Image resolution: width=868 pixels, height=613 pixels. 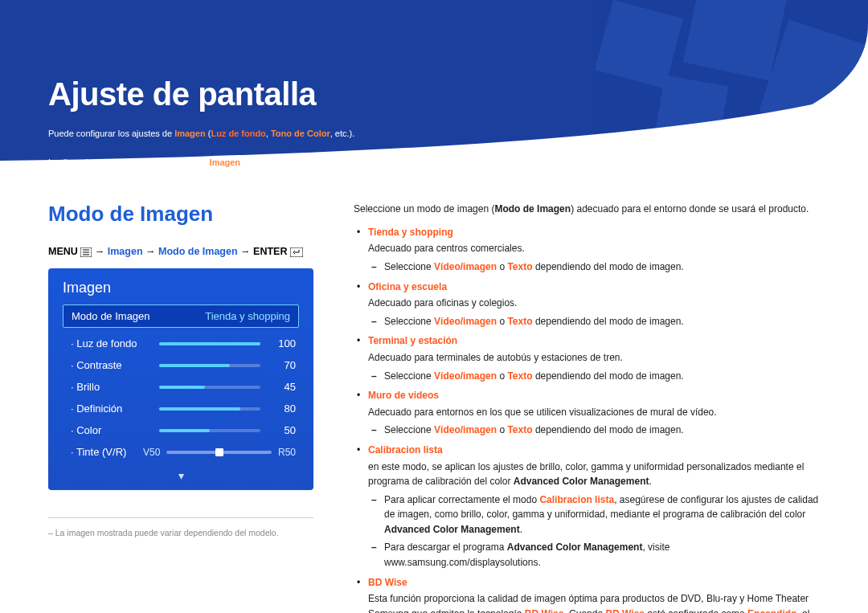 What do you see at coordinates (594, 249) in the screenshot?
I see `mode-desc: Adecuado para centros comerciales.` at bounding box center [594, 249].